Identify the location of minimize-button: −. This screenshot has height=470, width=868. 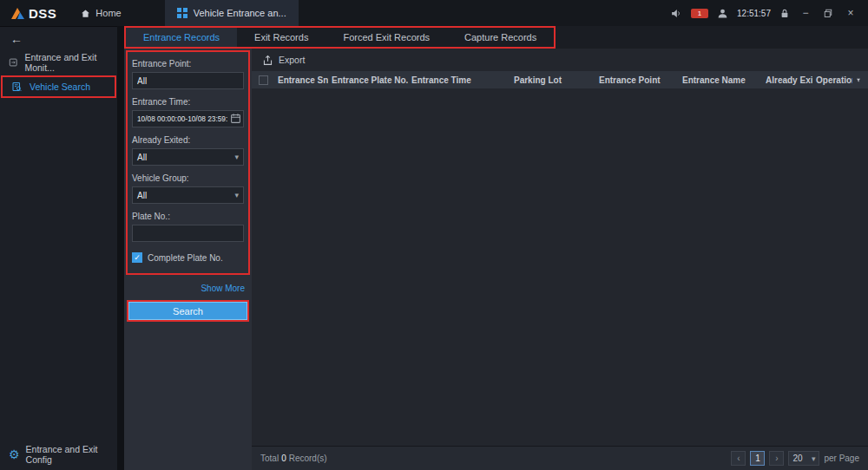
(806, 13).